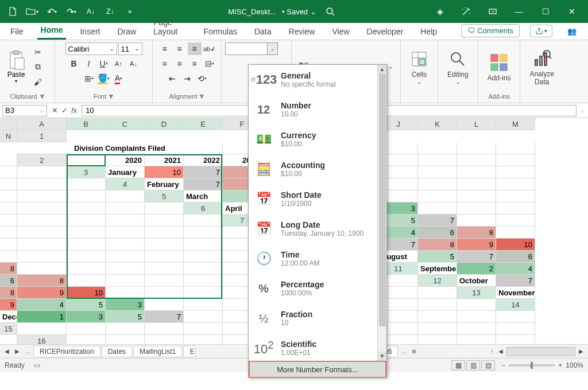  What do you see at coordinates (164, 161) in the screenshot?
I see `cell: 2021` at bounding box center [164, 161].